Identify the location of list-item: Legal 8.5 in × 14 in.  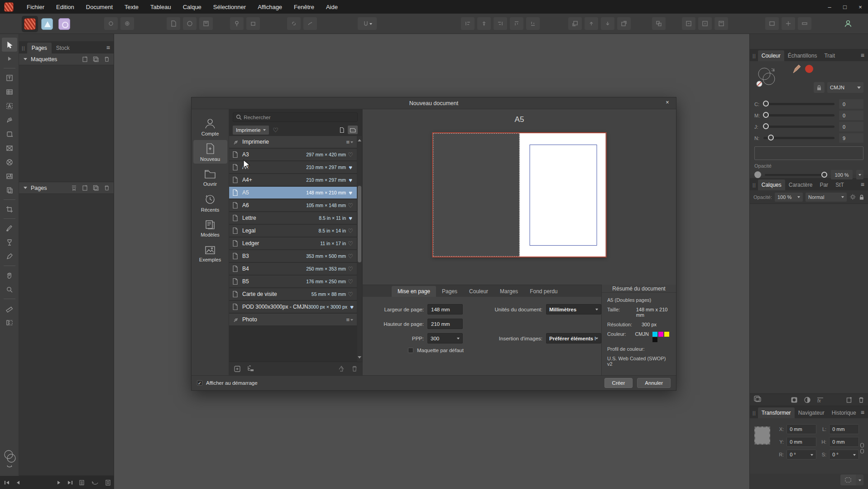
(293, 231).